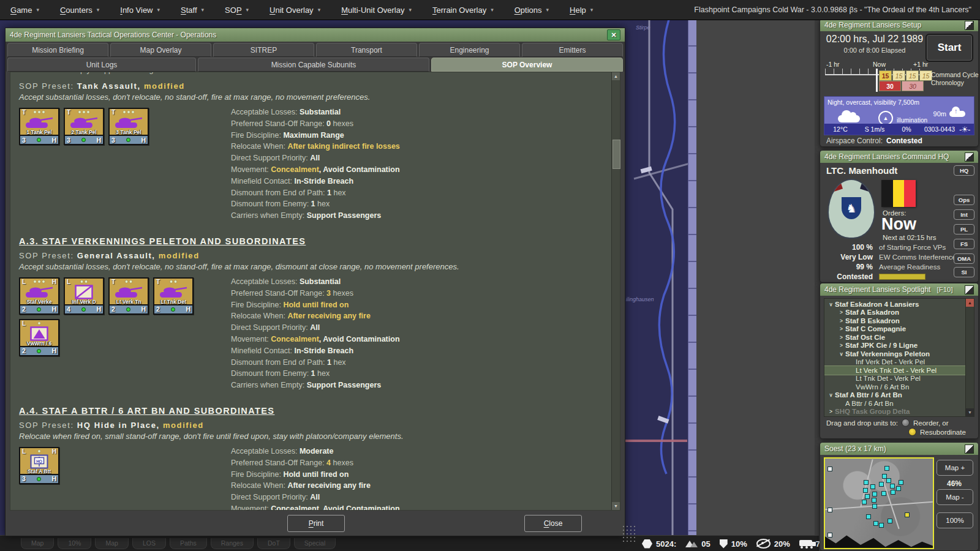 This screenshot has height=551, width=980. I want to click on tab-map-overlay: Map Overlay, so click(160, 50).